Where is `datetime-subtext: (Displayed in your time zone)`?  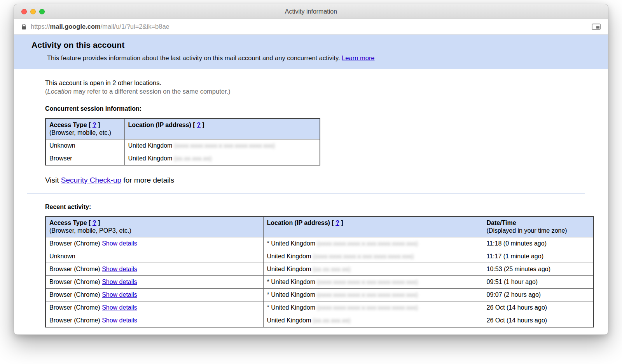 datetime-subtext: (Displayed in your time zone) is located at coordinates (538, 231).